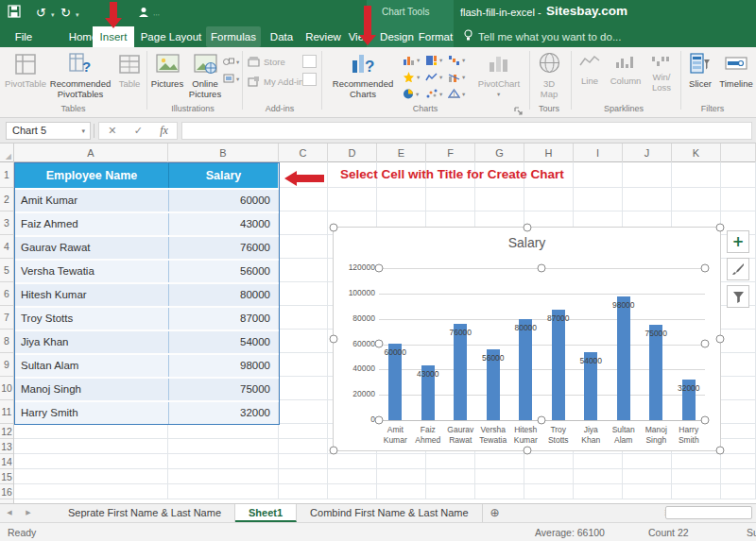 This screenshot has height=541, width=756. Describe the element at coordinates (231, 79) in the screenshot. I see `screenshot-button: ▾` at that location.